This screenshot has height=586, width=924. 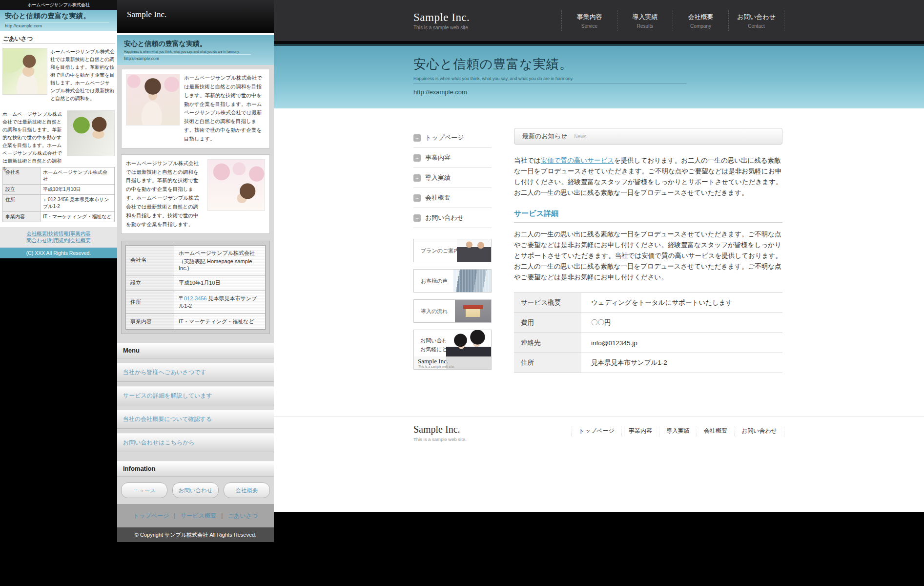 I want to click on link-business: 事業内容, so click(x=81, y=233).